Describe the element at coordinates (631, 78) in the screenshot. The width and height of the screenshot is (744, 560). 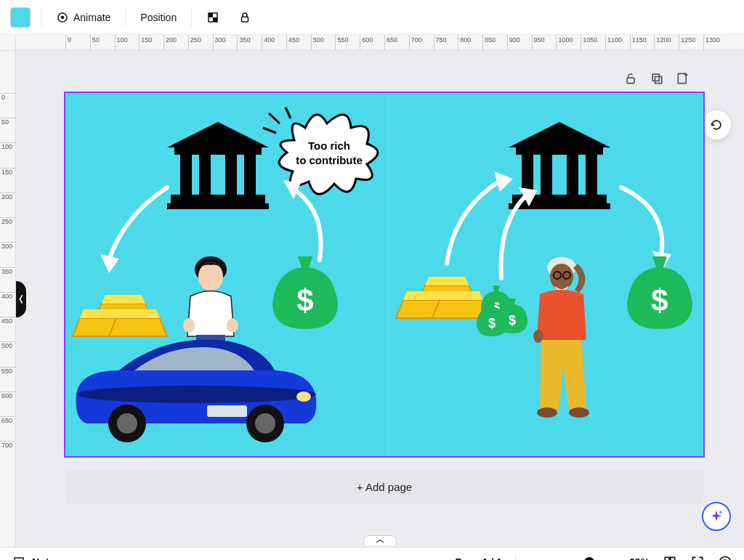
I see `lock-open-icon` at that location.